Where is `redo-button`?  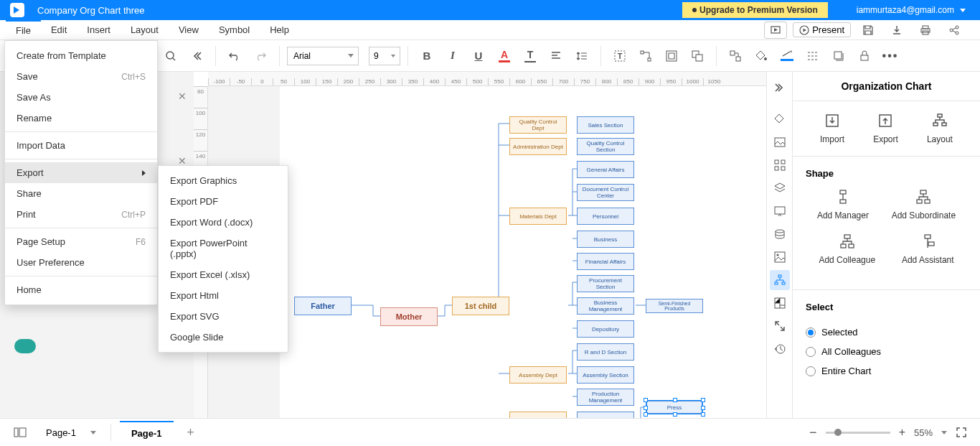
redo-button is located at coordinates (260, 56).